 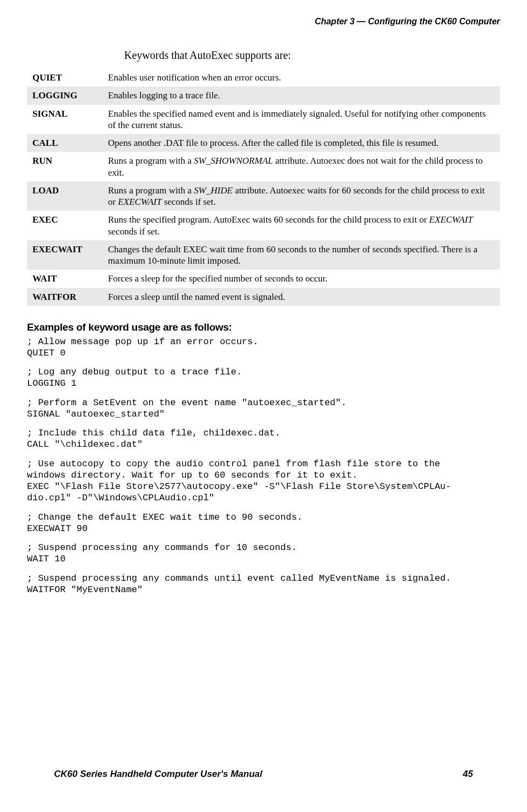 What do you see at coordinates (65, 95) in the screenshot?
I see `keyword-cell: LOGGING` at bounding box center [65, 95].